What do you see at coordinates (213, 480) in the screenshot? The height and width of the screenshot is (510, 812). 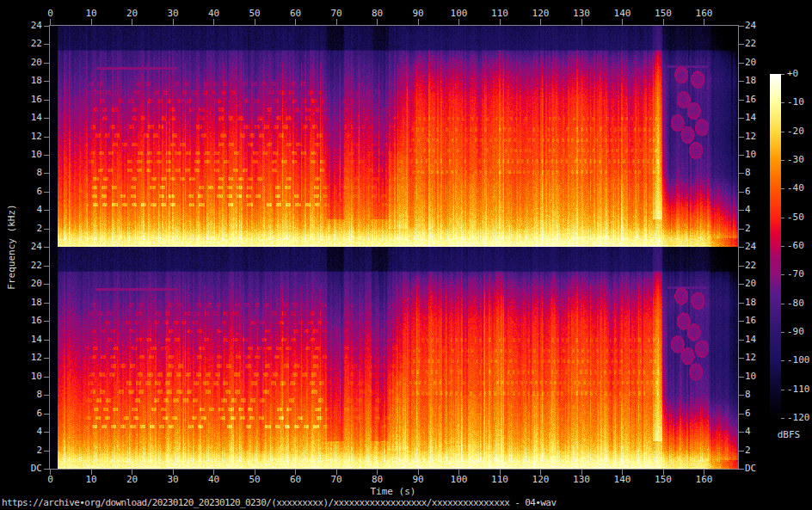 I see `x-tick-label-bottom: 40` at bounding box center [213, 480].